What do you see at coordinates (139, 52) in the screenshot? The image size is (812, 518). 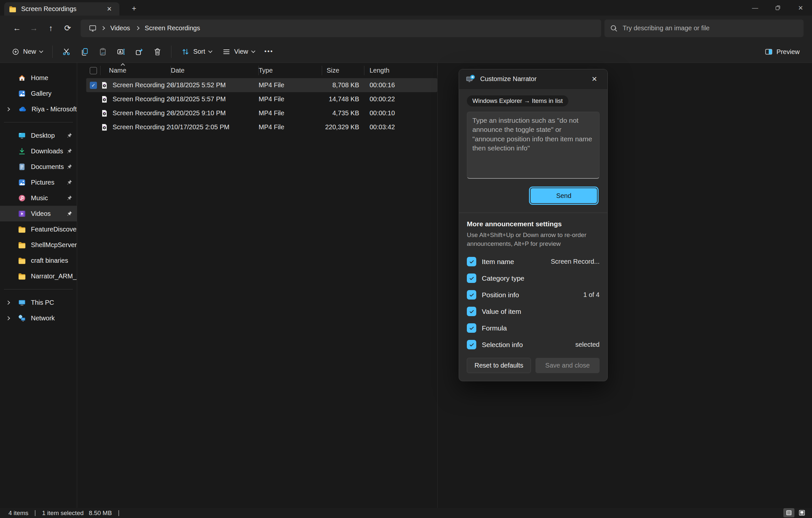 I see `share-button` at bounding box center [139, 52].